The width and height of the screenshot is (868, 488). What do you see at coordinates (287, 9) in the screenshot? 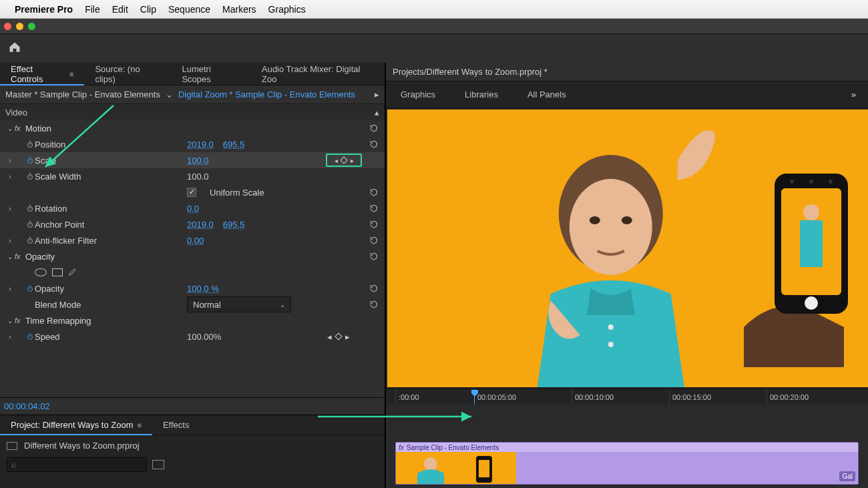
I see `menu-graphics: Graphics` at bounding box center [287, 9].